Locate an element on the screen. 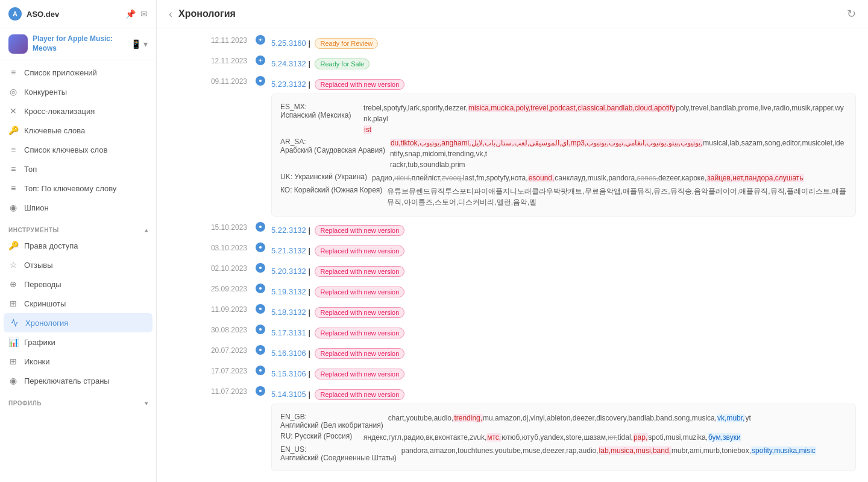  app-selector-icons: 📱 ▾ is located at coordinates (139, 44).